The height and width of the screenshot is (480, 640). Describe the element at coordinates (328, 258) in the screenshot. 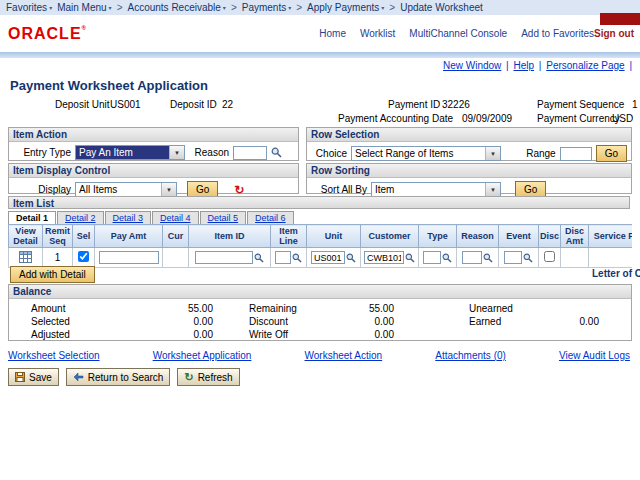

I see `unit-input` at that location.